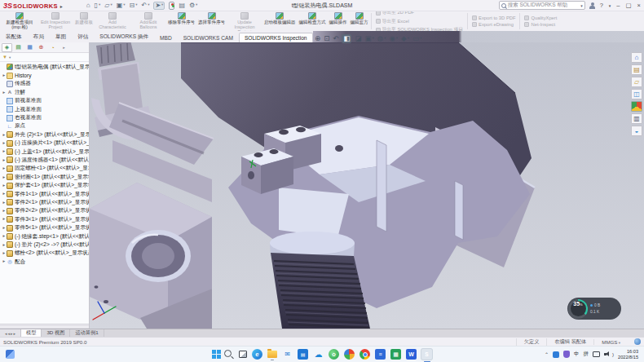 This screenshot has height=362, width=644. Describe the element at coordinates (44, 326) in the screenshot. I see `panel-splitter` at that location.